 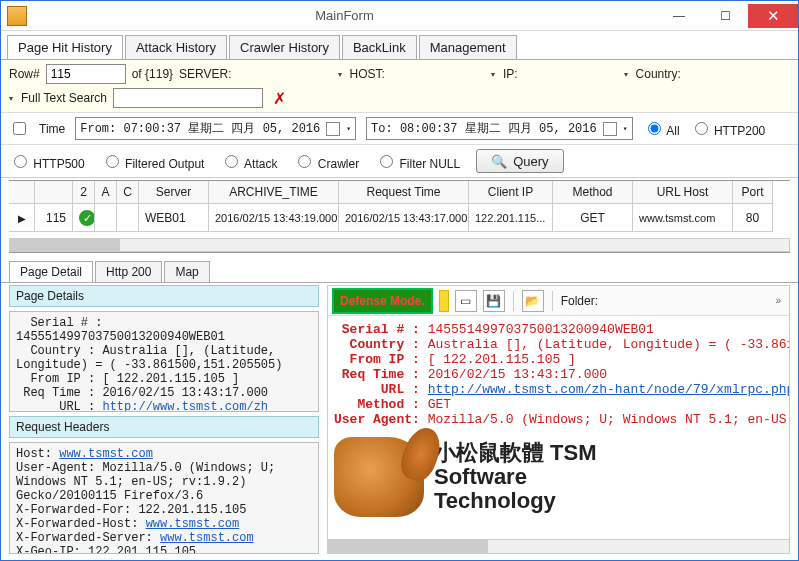 I want to click on col-a: A, so click(x=106, y=192).